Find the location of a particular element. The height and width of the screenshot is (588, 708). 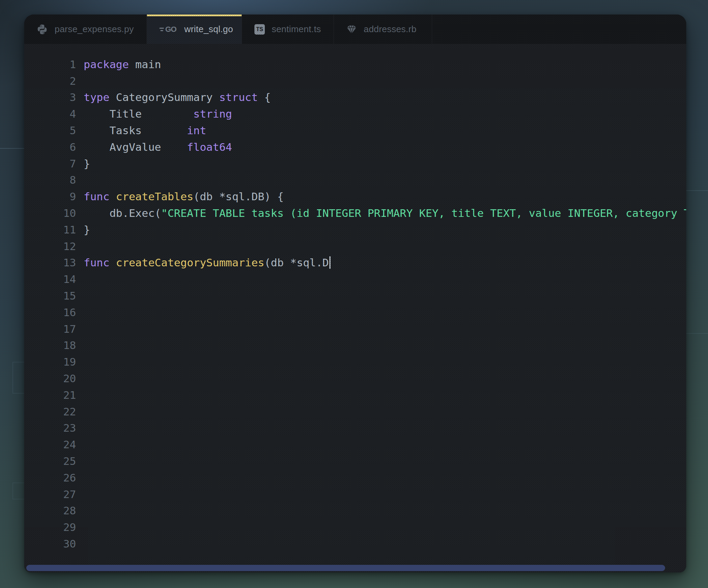

code-line: 23 is located at coordinates (355, 428).